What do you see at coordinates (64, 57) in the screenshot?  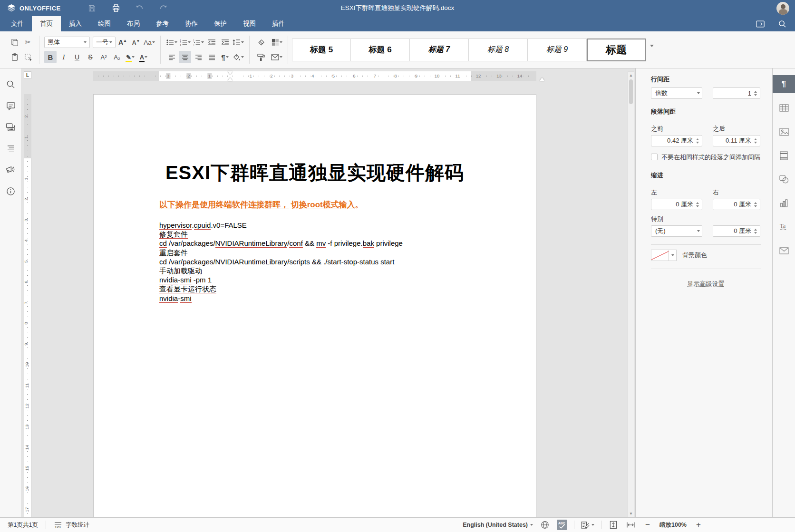 I see `italic-button: I` at bounding box center [64, 57].